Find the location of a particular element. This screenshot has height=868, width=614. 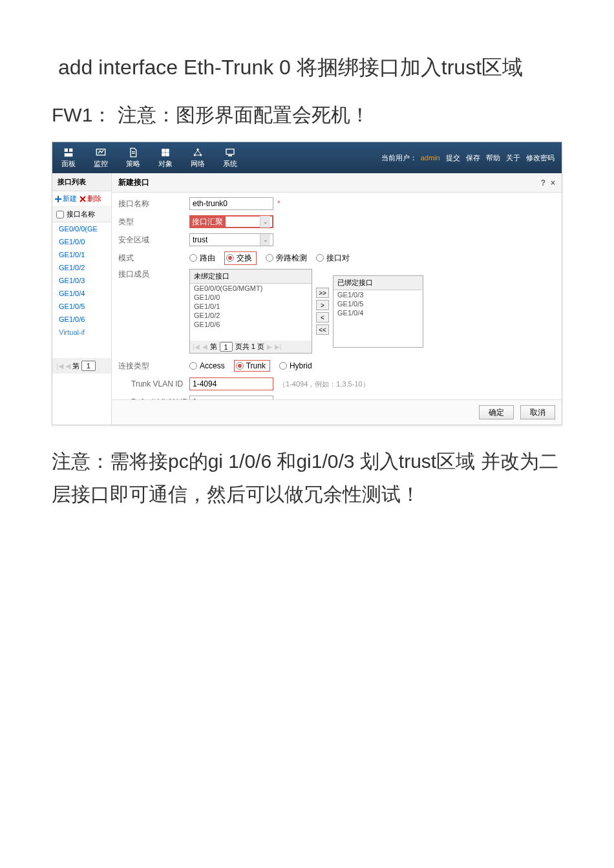

sidebar-col-header: 接口名称 is located at coordinates (81, 215).